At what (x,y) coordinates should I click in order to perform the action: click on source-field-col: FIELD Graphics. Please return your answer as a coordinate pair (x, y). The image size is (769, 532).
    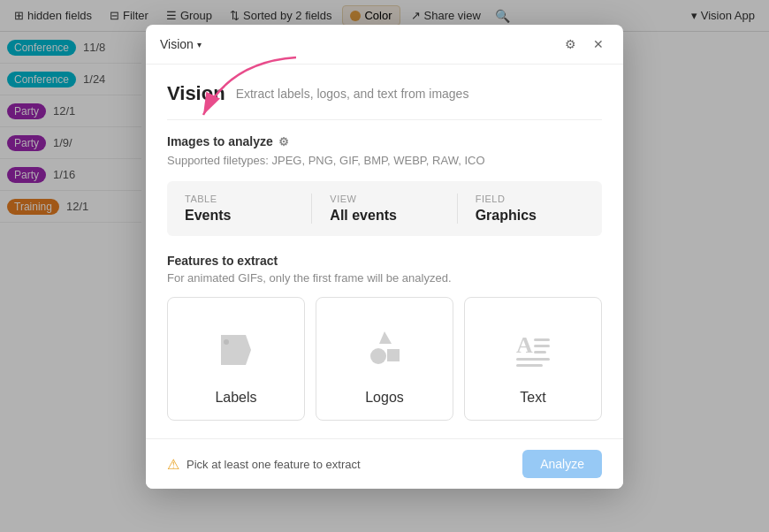
    Looking at the image, I should click on (530, 209).